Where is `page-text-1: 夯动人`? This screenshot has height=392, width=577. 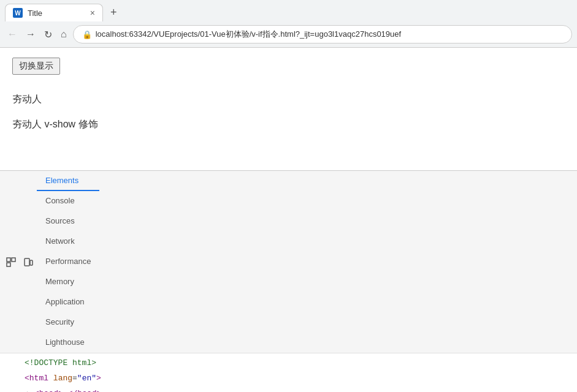 page-text-1: 夯动人 is located at coordinates (288, 99).